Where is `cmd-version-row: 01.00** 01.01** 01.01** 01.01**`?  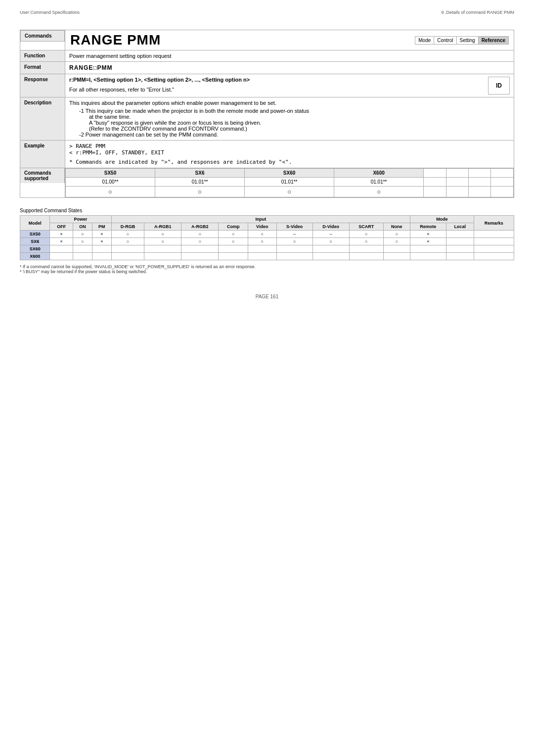 cmd-version-row: 01.00** 01.01** 01.01** 01.01** is located at coordinates (290, 182).